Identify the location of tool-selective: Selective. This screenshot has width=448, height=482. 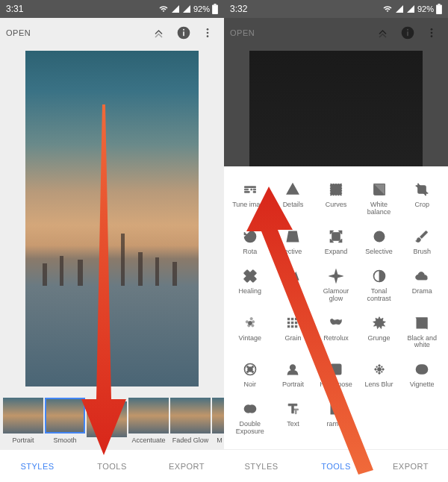
(379, 243).